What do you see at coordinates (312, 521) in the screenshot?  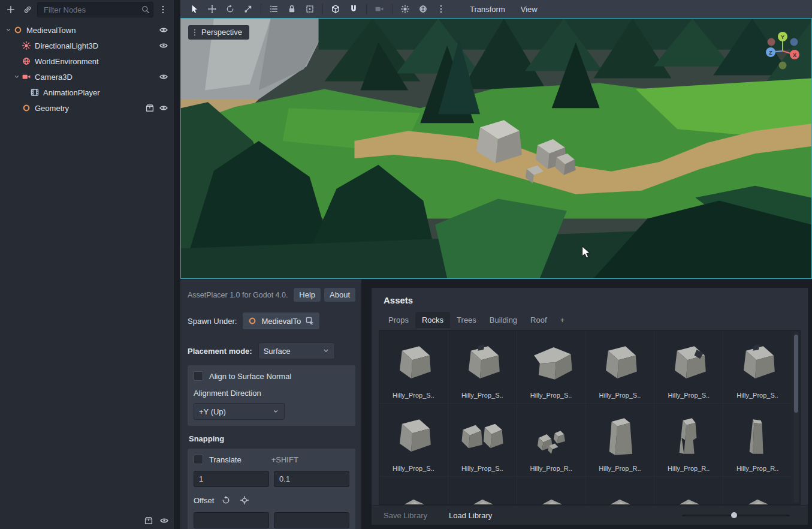 I see `offset-y-input` at bounding box center [312, 521].